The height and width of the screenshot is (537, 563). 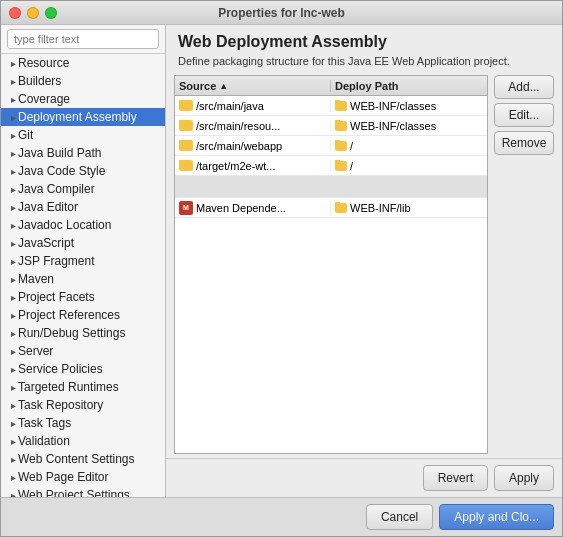 I want to click on panel-header: Web Deployment Assembly Define packaging…, so click(x=364, y=48).